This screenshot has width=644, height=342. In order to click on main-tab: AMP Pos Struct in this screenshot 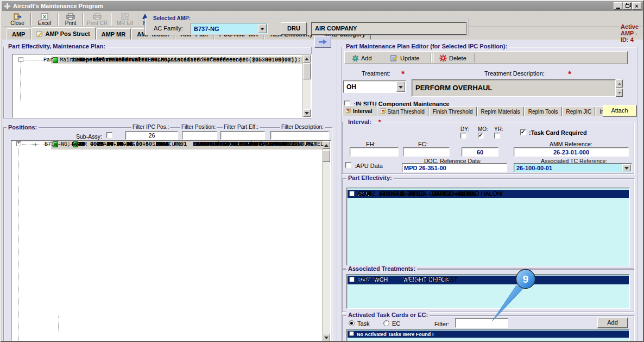, I will do `click(63, 34)`.